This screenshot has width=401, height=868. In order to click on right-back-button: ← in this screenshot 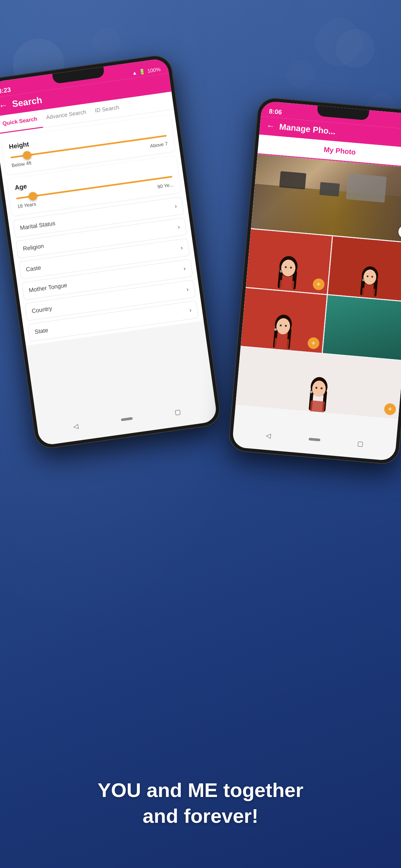, I will do `click(271, 126)`.